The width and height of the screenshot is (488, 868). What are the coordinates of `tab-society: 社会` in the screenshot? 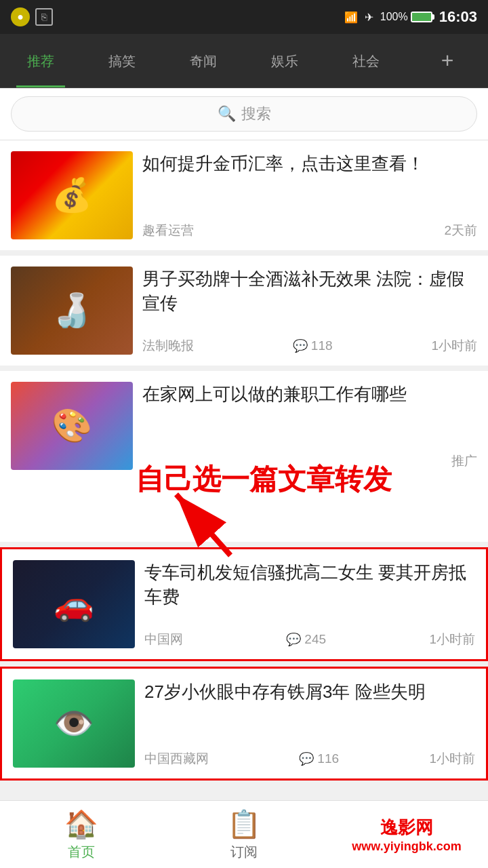 It's located at (366, 61).